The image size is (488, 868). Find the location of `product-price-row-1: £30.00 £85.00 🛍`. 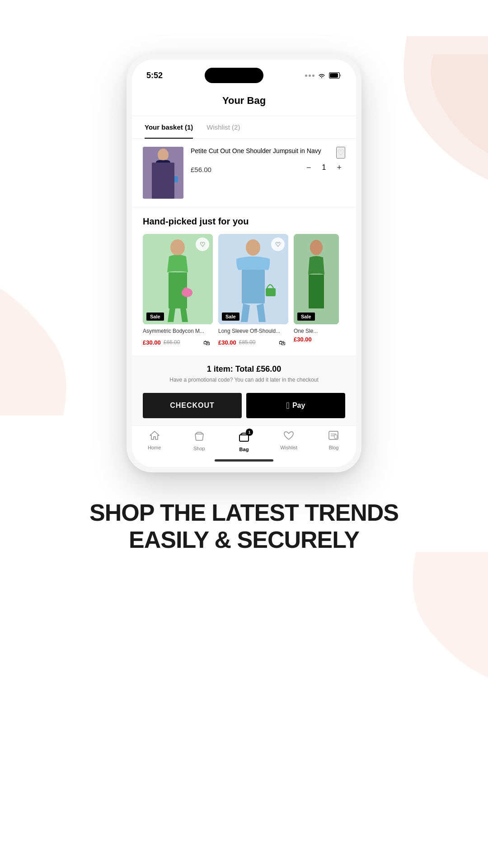

product-price-row-1: £30.00 £85.00 🛍 is located at coordinates (253, 342).